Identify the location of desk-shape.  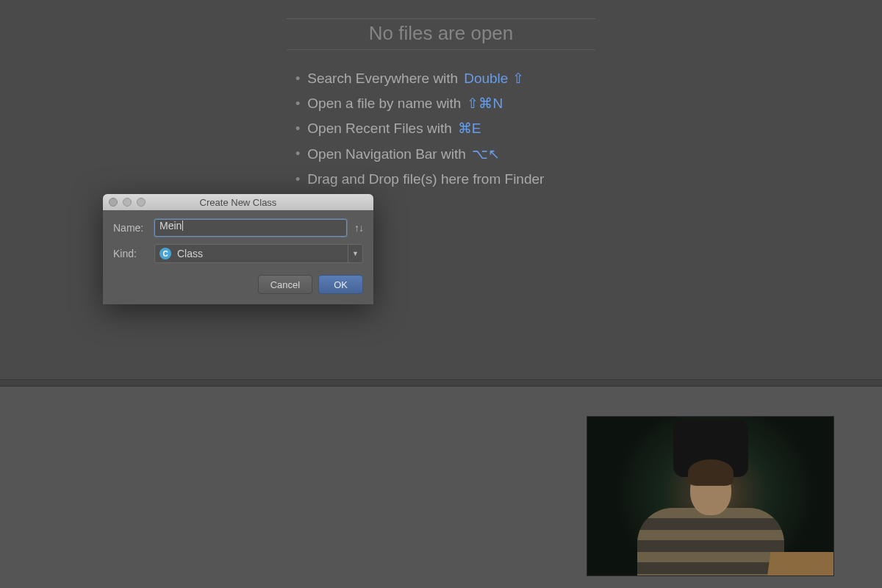
(801, 564).